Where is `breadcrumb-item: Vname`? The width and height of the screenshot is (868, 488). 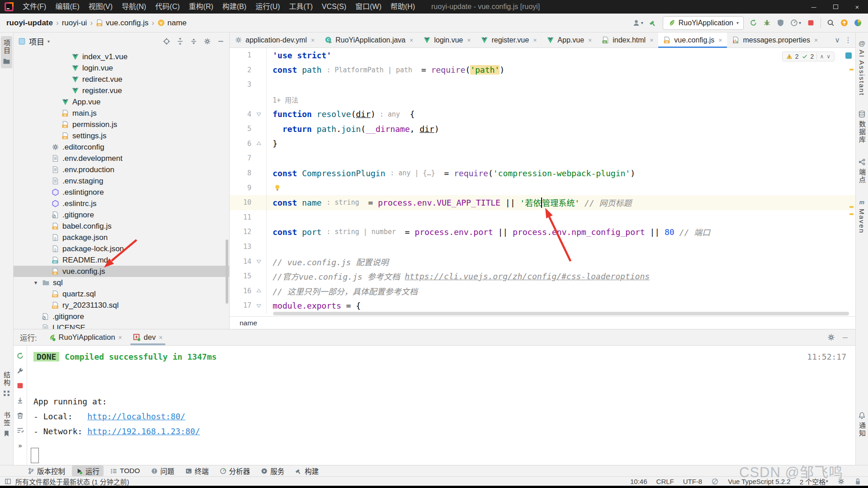 breadcrumb-item: Vname is located at coordinates (172, 23).